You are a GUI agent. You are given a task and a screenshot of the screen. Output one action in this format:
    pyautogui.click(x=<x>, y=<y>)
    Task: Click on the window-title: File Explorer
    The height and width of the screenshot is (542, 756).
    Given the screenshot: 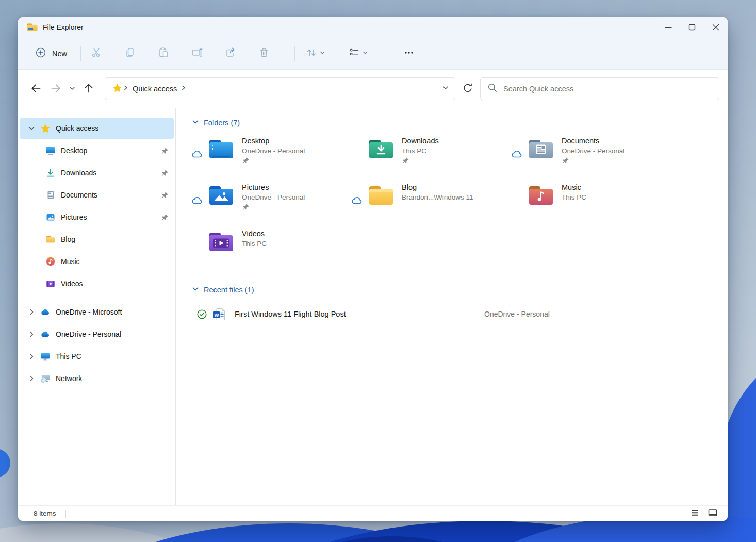 What is the action you would take?
    pyautogui.click(x=63, y=27)
    